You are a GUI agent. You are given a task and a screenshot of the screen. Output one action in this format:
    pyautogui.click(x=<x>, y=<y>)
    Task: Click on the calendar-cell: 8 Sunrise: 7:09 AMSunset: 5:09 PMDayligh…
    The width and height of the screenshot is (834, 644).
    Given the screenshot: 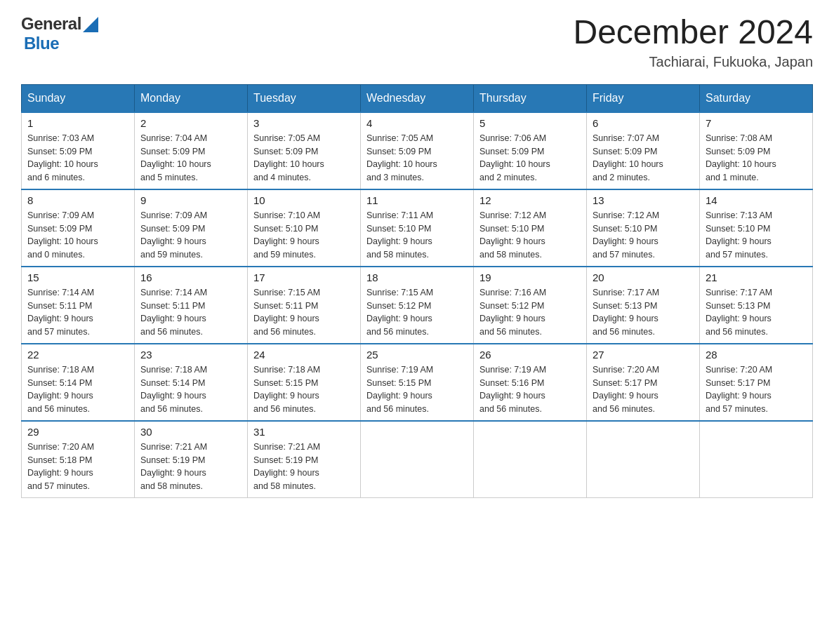 What is the action you would take?
    pyautogui.click(x=79, y=228)
    